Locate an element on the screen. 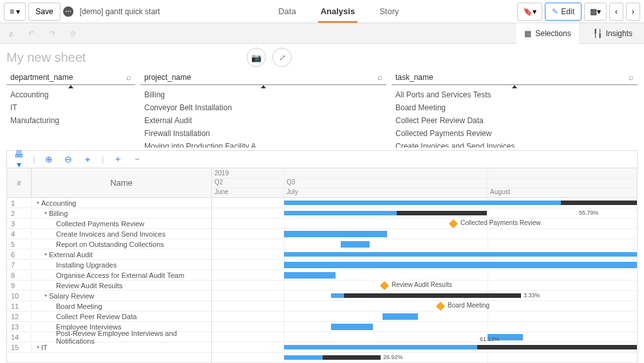  expand-button: ⤢ is located at coordinates (282, 57).